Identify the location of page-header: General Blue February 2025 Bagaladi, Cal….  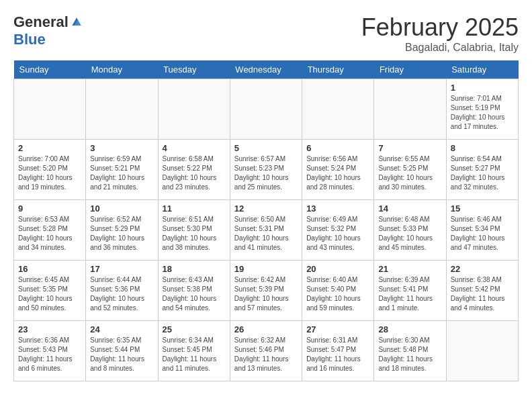
(266, 34).